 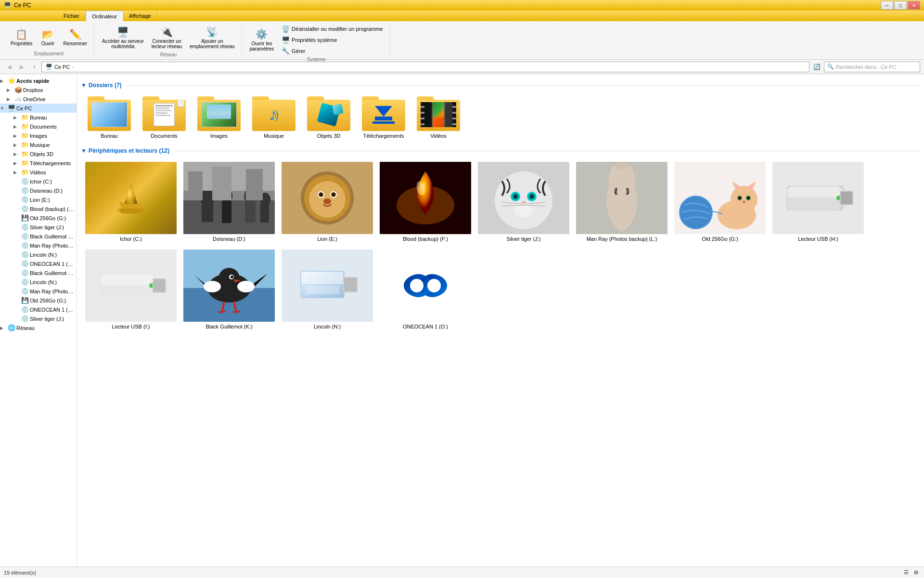 What do you see at coordinates (327, 239) in the screenshot?
I see `lion-name: Lion (E:)` at bounding box center [327, 239].